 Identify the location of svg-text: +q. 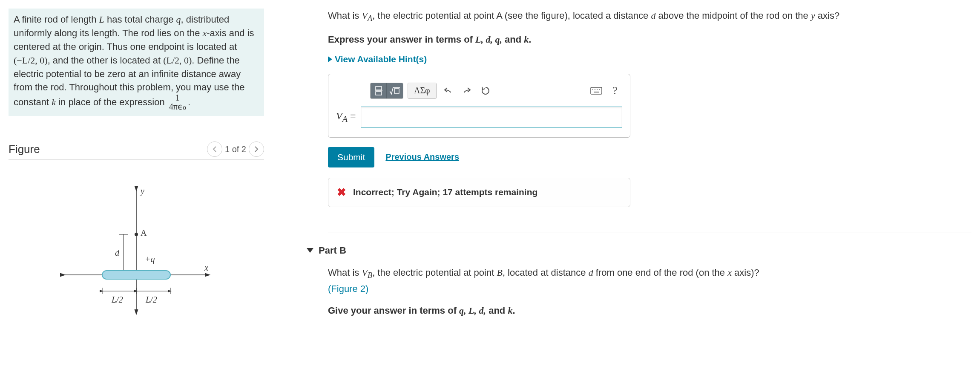
(150, 259).